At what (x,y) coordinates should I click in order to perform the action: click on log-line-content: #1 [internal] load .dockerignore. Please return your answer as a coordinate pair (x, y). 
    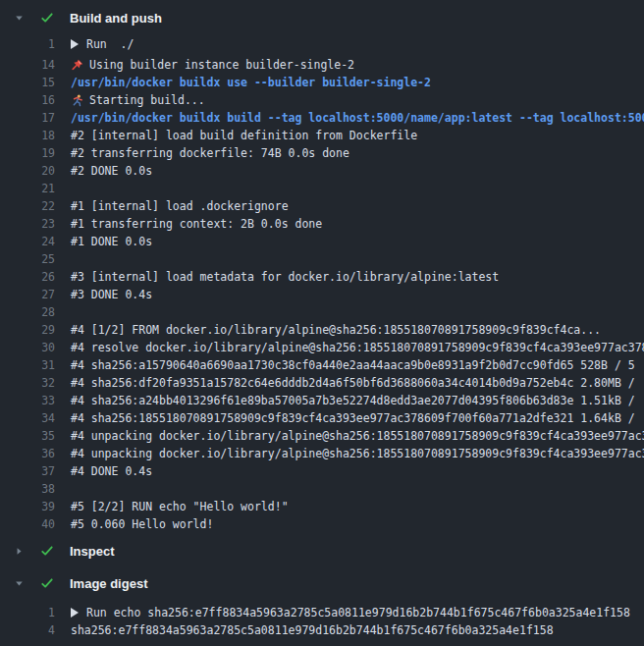
    Looking at the image, I should click on (349, 206).